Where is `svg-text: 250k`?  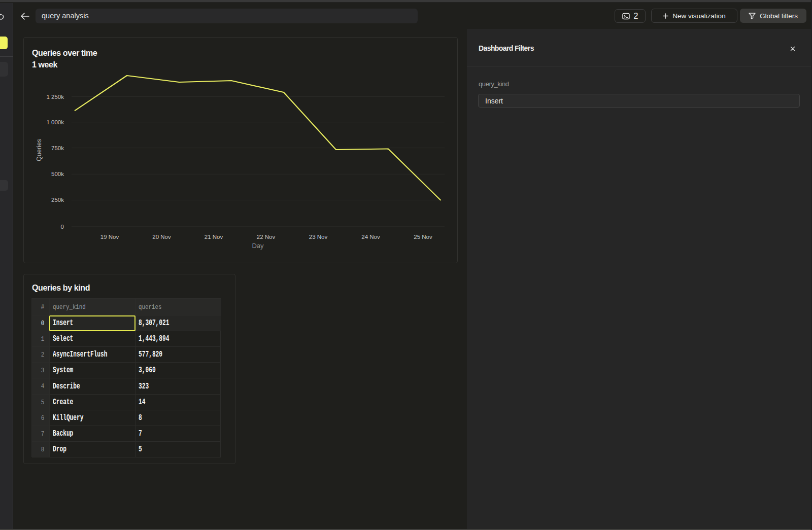 svg-text: 250k is located at coordinates (58, 200).